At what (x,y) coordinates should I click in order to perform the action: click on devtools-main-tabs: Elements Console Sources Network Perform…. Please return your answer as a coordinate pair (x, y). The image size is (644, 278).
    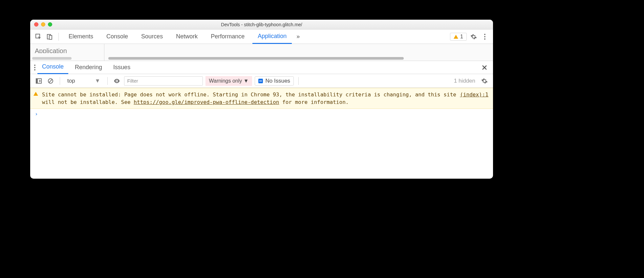
    Looking at the image, I should click on (262, 37).